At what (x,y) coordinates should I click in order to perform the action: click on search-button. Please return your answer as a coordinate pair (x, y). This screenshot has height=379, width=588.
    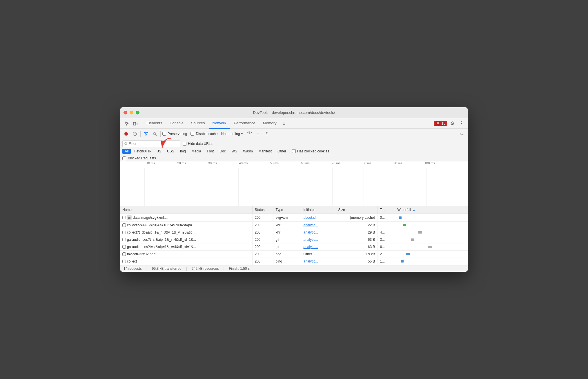
    Looking at the image, I should click on (155, 134).